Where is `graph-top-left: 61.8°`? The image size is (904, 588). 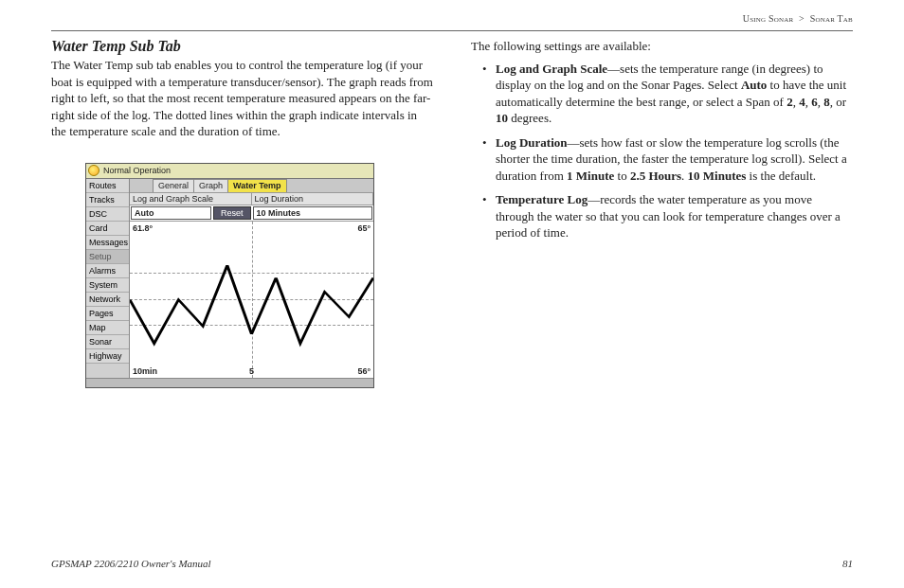 graph-top-left: 61.8° is located at coordinates (142, 228).